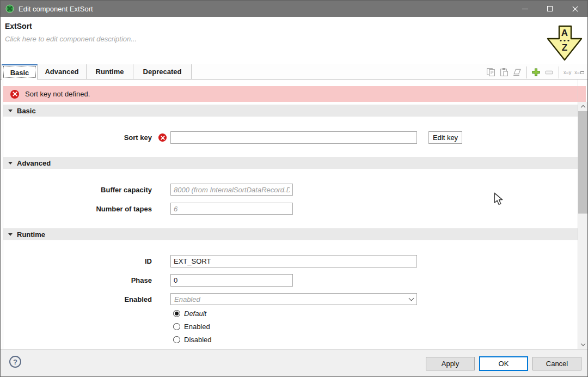  Describe the element at coordinates (162, 137) in the screenshot. I see `sort-key-error-icon` at that location.